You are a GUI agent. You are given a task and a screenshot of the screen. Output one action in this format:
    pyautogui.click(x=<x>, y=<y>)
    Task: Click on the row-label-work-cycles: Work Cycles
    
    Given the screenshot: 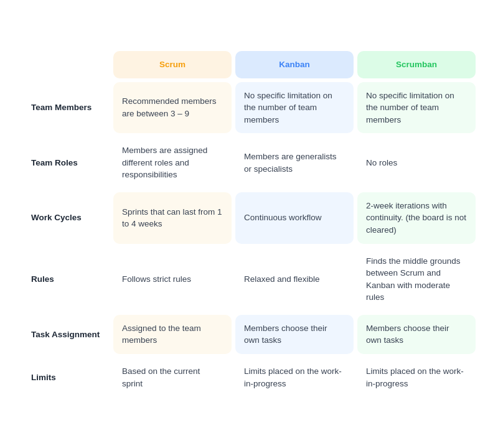 What is the action you would take?
    pyautogui.click(x=66, y=218)
    